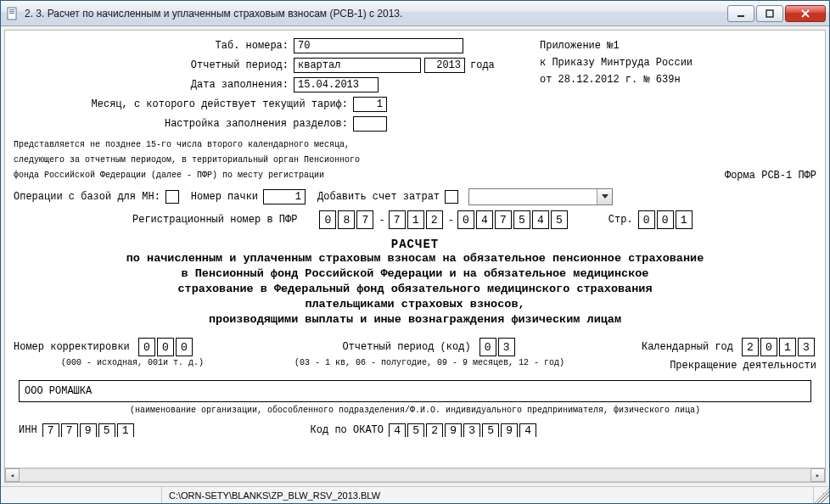 The width and height of the screenshot is (830, 504). What do you see at coordinates (818, 475) in the screenshot?
I see `scroll-right-icon: ▸` at bounding box center [818, 475].